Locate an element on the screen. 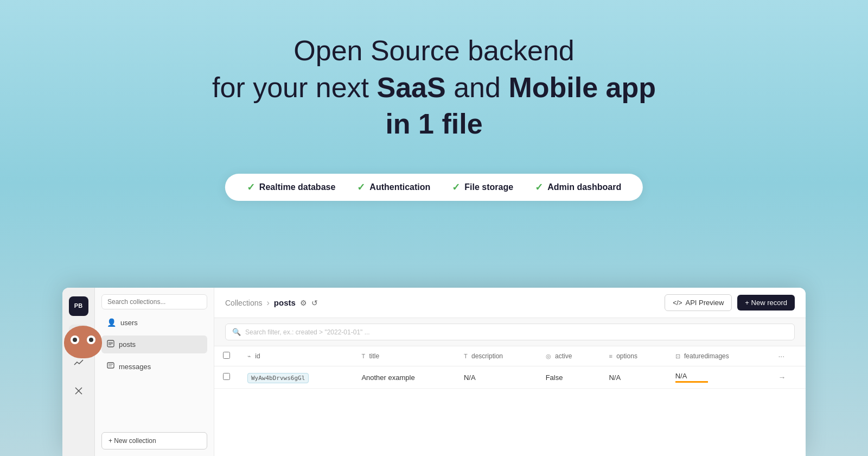 The width and height of the screenshot is (868, 456). header-checkbox is located at coordinates (227, 356).